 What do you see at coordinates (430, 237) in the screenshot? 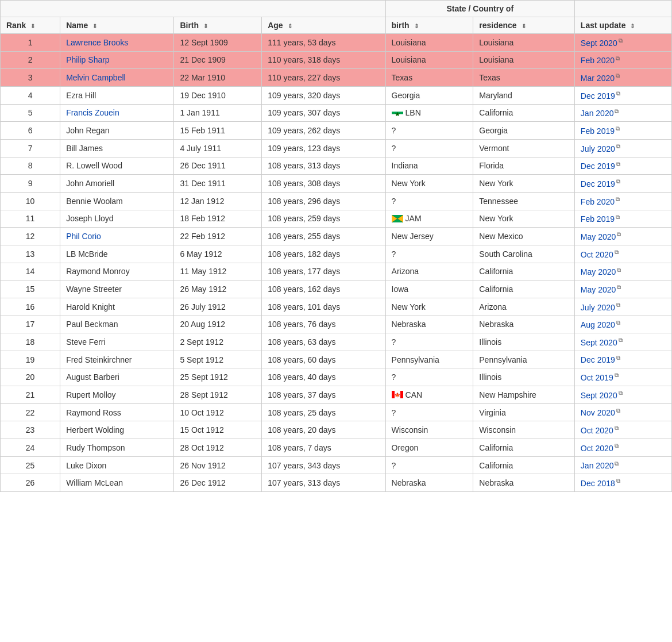
I see `cell-birth-state: New Jersey` at bounding box center [430, 237].